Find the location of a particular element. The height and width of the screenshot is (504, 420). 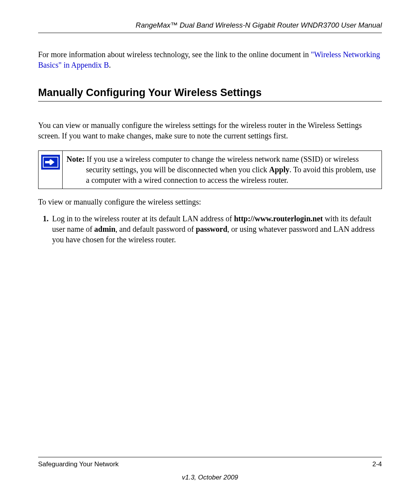

note-box: Note: If you use a wireless computer to … is located at coordinates (210, 170).